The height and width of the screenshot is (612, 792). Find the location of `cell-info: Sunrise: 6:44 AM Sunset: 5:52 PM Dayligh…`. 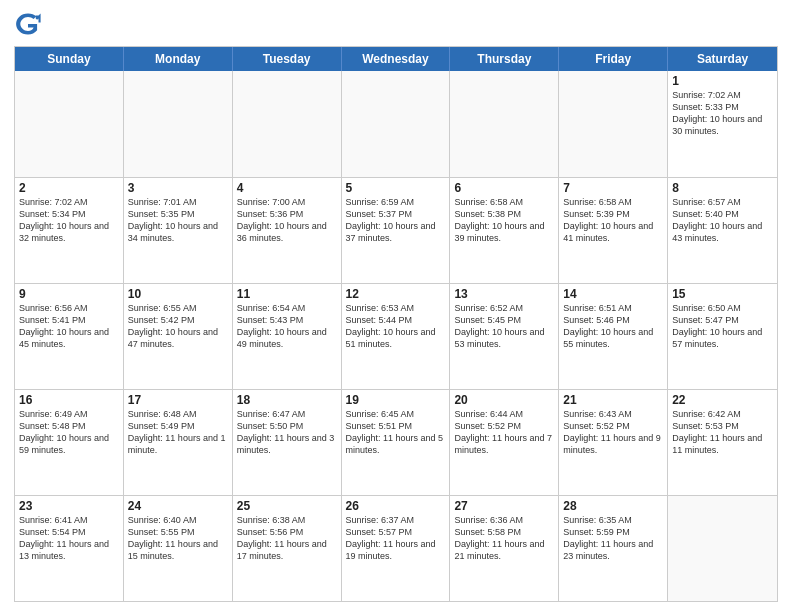

cell-info: Sunrise: 6:44 AM Sunset: 5:52 PM Dayligh… is located at coordinates (504, 432).